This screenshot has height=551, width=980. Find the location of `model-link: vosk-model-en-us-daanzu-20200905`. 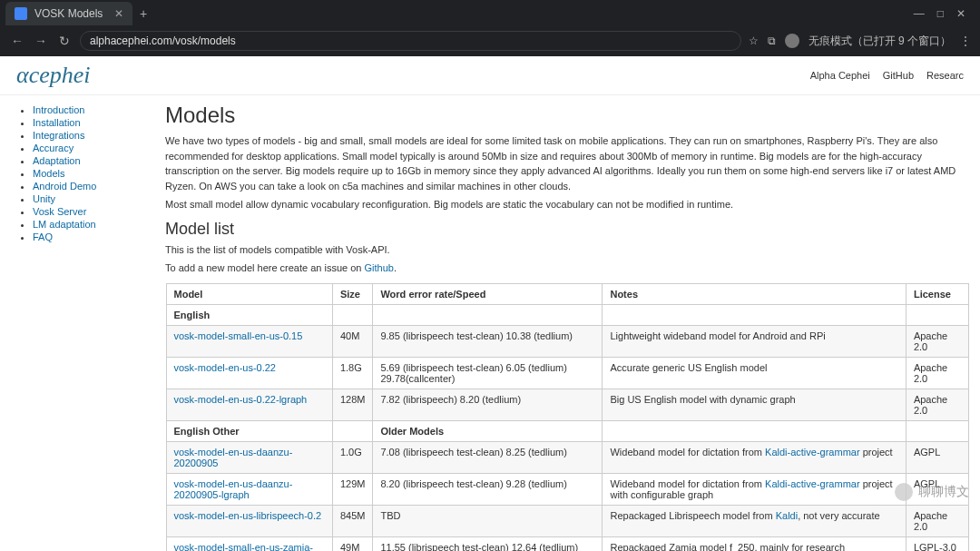

model-link: vosk-model-en-us-daanzu-20200905 is located at coordinates (234, 458).